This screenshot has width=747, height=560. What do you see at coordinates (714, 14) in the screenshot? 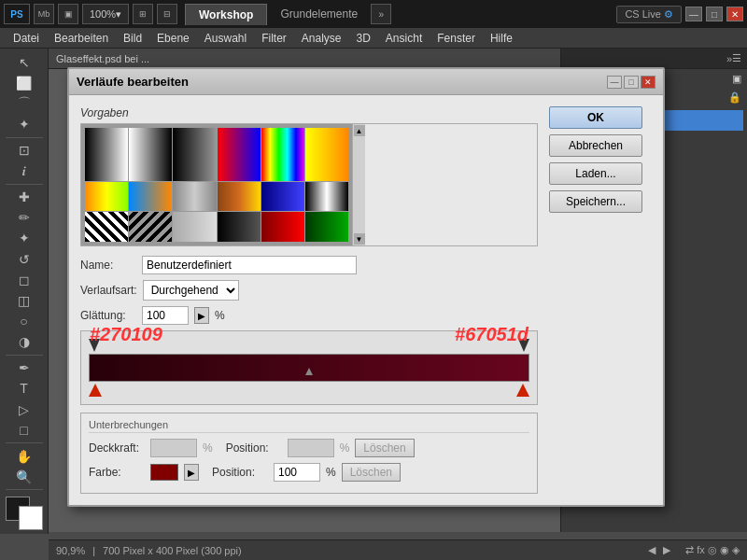
I see `maximize-button: □` at bounding box center [714, 14].